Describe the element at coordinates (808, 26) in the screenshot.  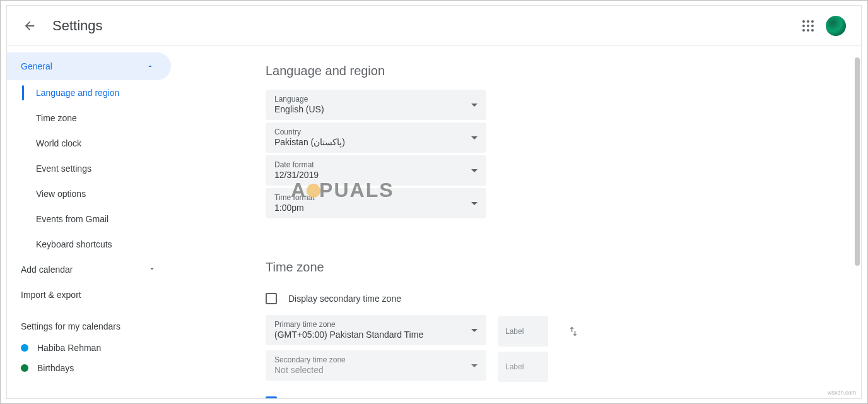
I see `google-apps-button` at that location.